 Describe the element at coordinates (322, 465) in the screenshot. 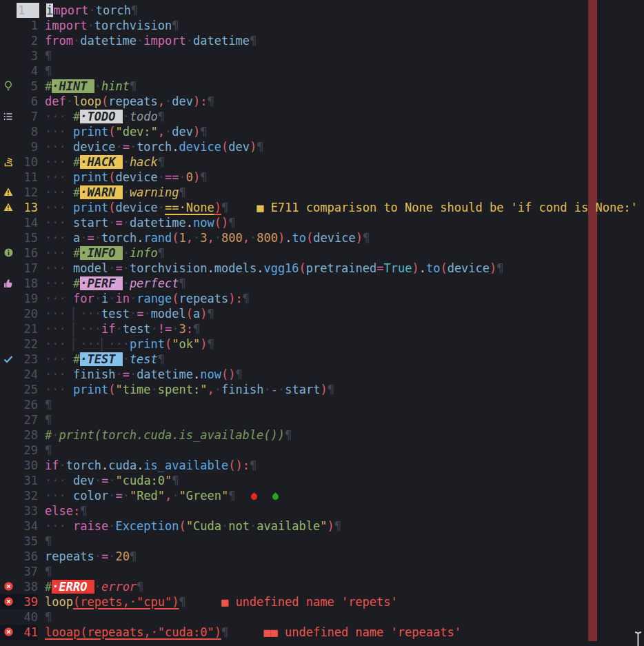

I see `code-line: 30if·torch.cuda.is_available():¶` at that location.